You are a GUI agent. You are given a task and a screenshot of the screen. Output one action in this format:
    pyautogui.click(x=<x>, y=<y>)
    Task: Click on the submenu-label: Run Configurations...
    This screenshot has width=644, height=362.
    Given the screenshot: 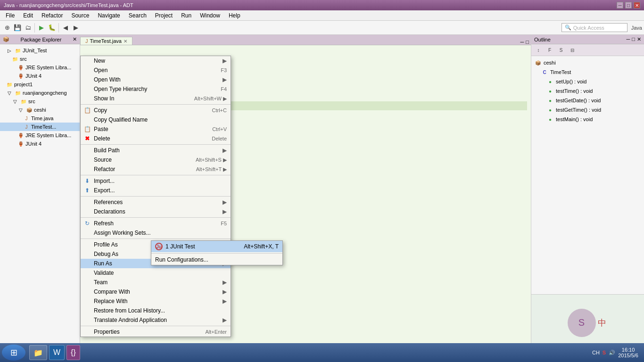 What is the action you would take?
    pyautogui.click(x=182, y=260)
    